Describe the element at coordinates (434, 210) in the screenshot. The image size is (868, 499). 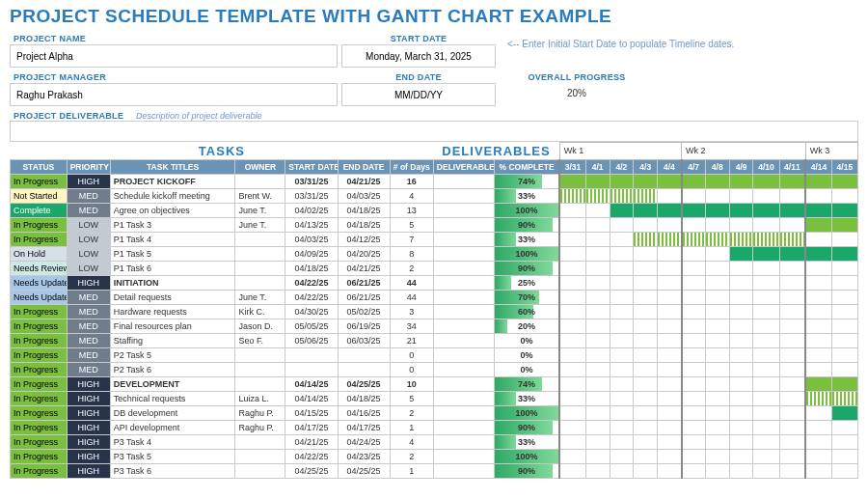
I see `table-row: CompleteMEDAgree on objectivesJune T.04/…` at that location.